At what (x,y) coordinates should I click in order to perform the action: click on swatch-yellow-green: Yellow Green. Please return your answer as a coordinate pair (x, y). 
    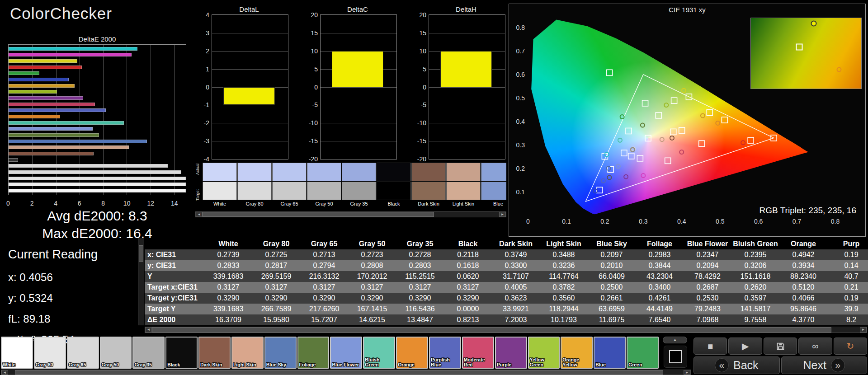
    Looking at the image, I should click on (544, 352).